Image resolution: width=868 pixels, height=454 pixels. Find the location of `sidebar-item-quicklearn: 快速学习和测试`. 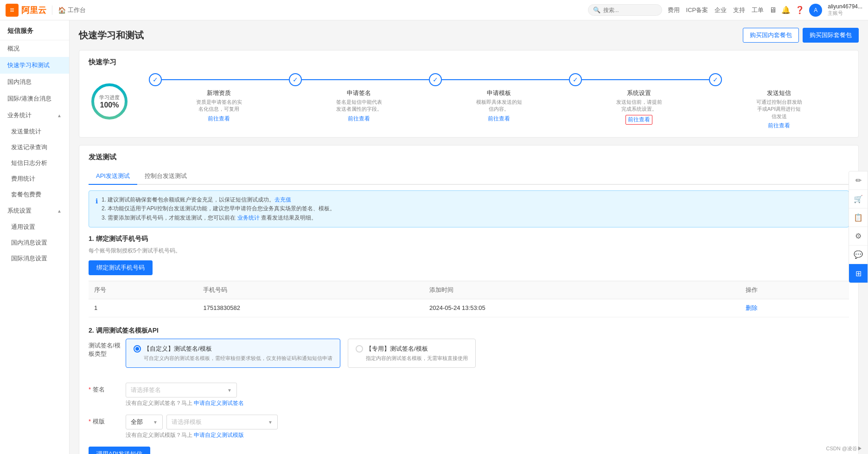

sidebar-item-quicklearn: 快速学习和测试 is located at coordinates (34, 65).